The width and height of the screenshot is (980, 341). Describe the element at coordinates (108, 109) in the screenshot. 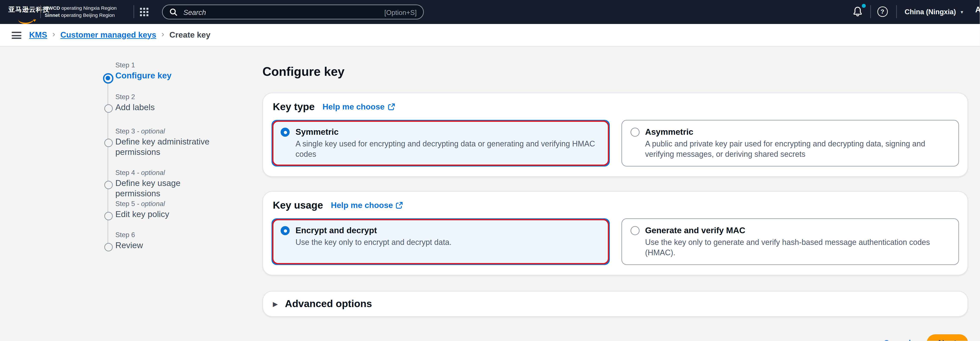

I see `step2-radio` at that location.